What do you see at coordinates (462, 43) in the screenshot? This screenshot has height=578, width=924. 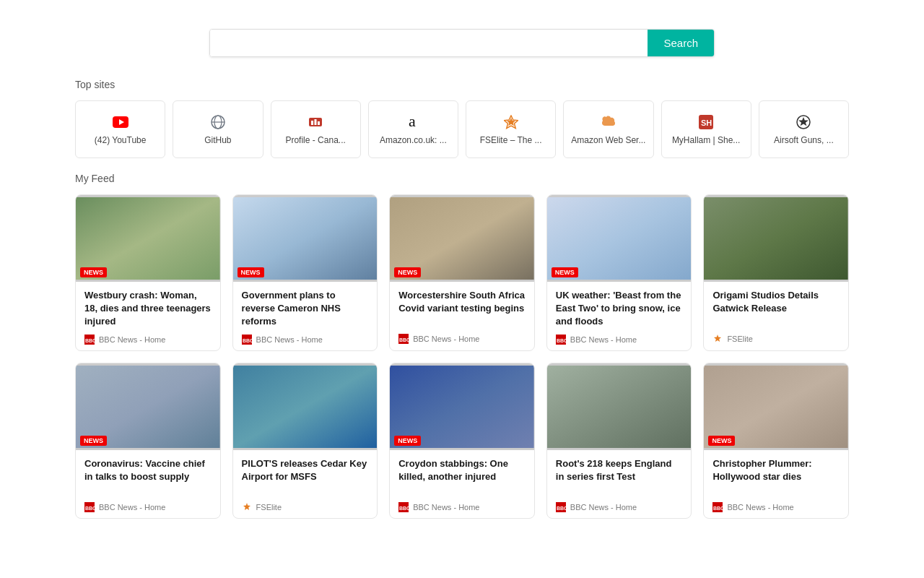 I see `search-box: Search` at bounding box center [462, 43].